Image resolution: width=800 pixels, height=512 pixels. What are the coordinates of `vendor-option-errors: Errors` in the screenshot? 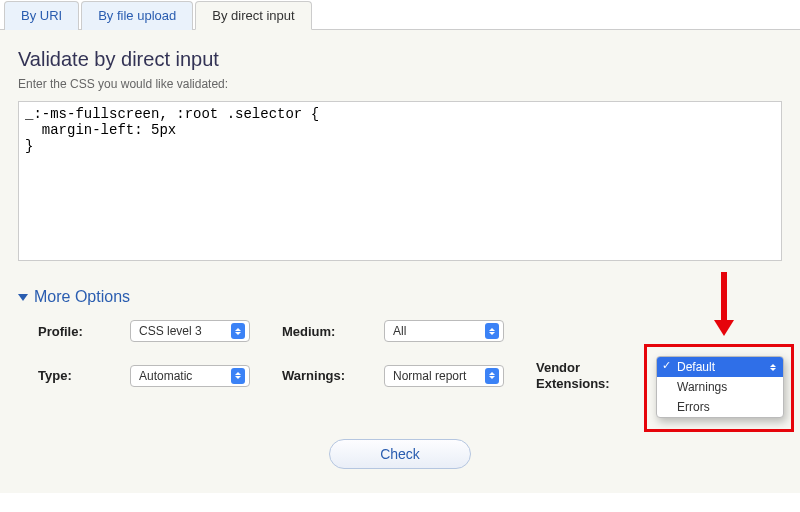 It's located at (720, 407).